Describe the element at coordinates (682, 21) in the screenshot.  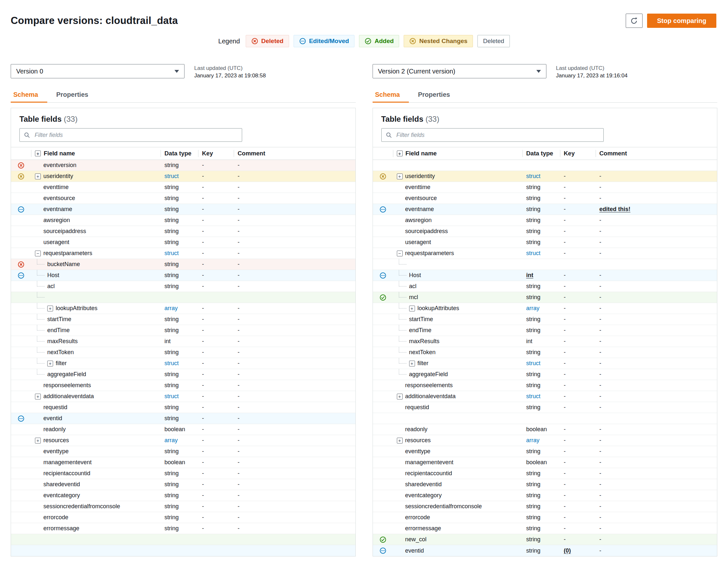
I see `stop-comparing-button: Stop comparing` at that location.